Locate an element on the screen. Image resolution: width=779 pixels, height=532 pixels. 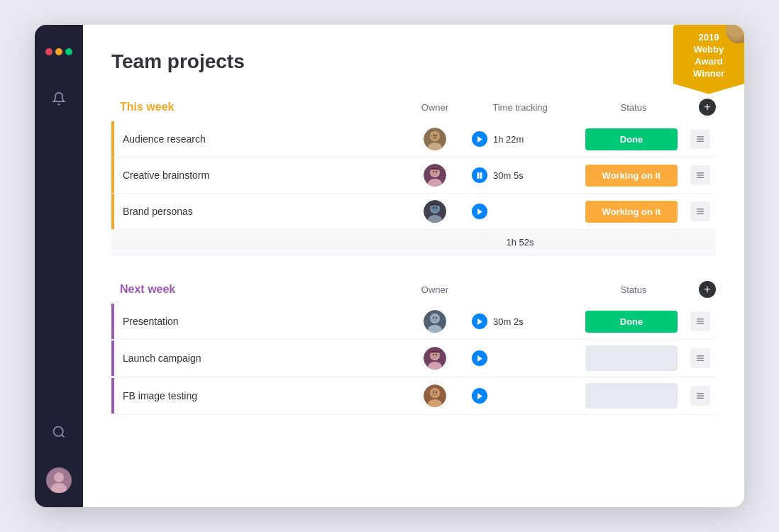
pause-button-creative is located at coordinates (480, 175).